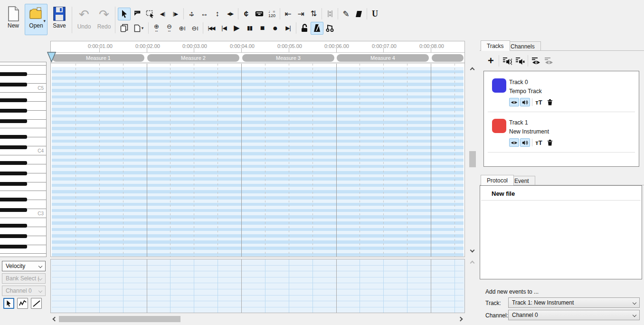 This screenshot has width=644, height=325. What do you see at coordinates (507, 61) in the screenshot?
I see `unmute-all-tracks-button` at bounding box center [507, 61].